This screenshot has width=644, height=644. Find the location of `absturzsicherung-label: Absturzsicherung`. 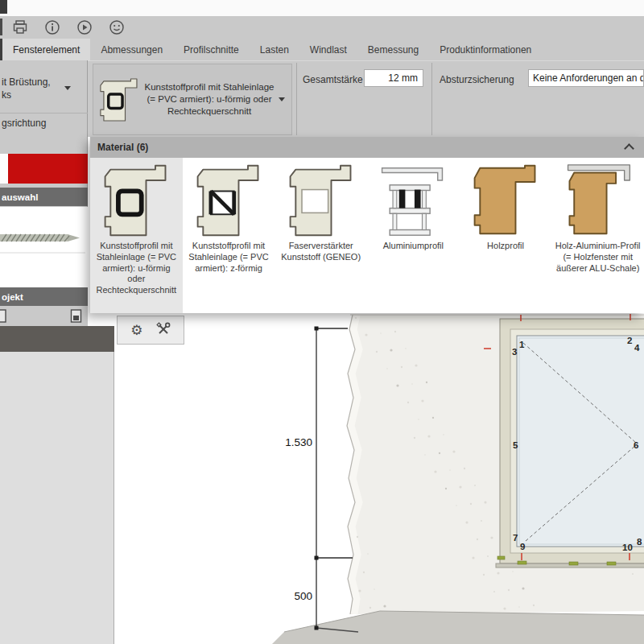

absturzsicherung-label: Absturzsicherung is located at coordinates (477, 80).